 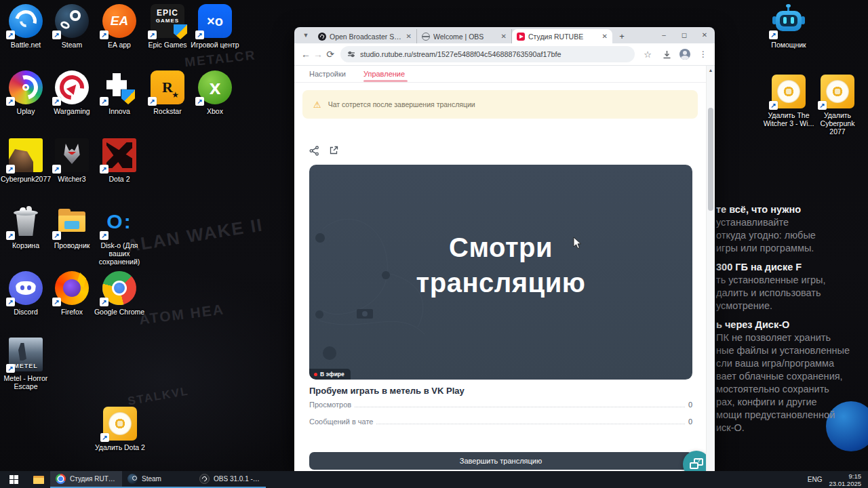 What do you see at coordinates (317, 104) in the screenshot?
I see `warning-icon: ⚠` at bounding box center [317, 104].